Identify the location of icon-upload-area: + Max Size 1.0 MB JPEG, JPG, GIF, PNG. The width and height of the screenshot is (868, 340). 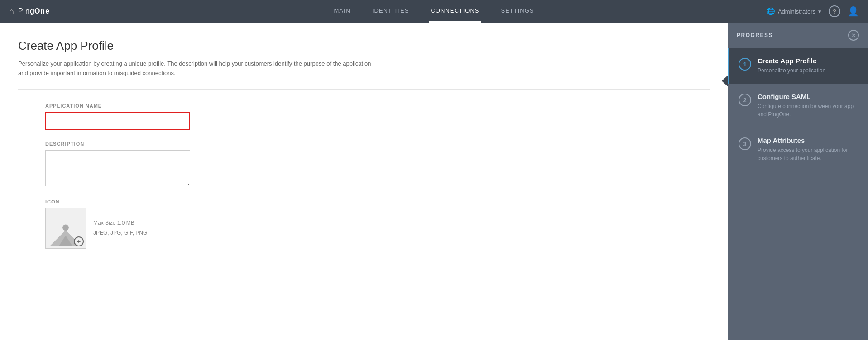
(378, 228).